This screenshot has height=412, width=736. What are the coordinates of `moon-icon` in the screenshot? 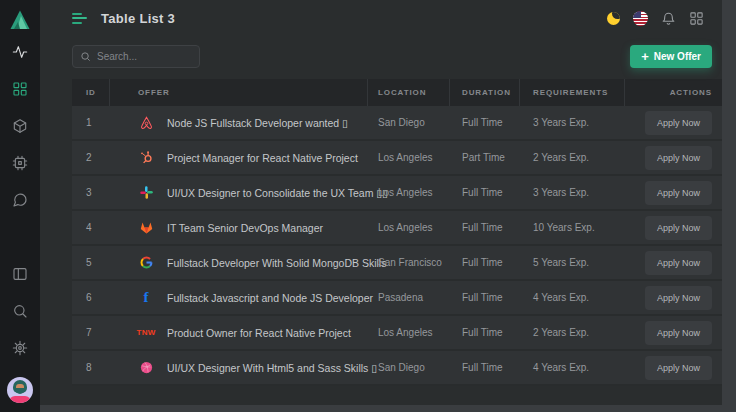 It's located at (614, 18).